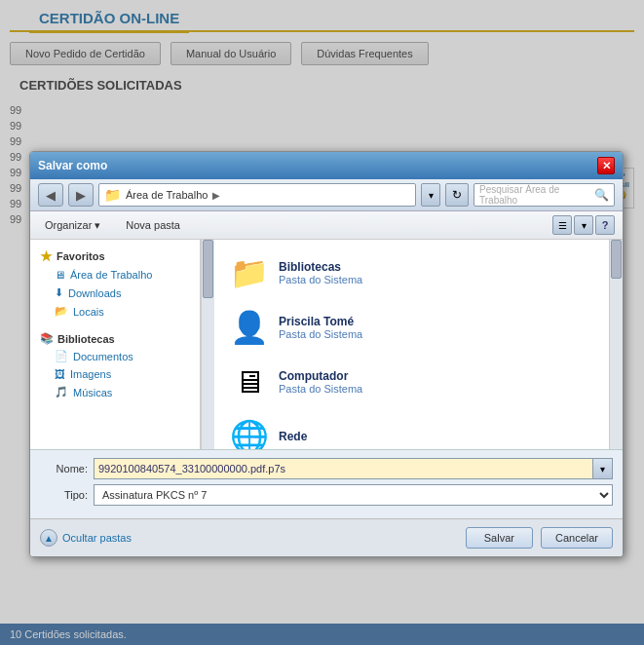 The height and width of the screenshot is (645, 644). I want to click on nova-pasta-button: Nova pasta, so click(153, 225).